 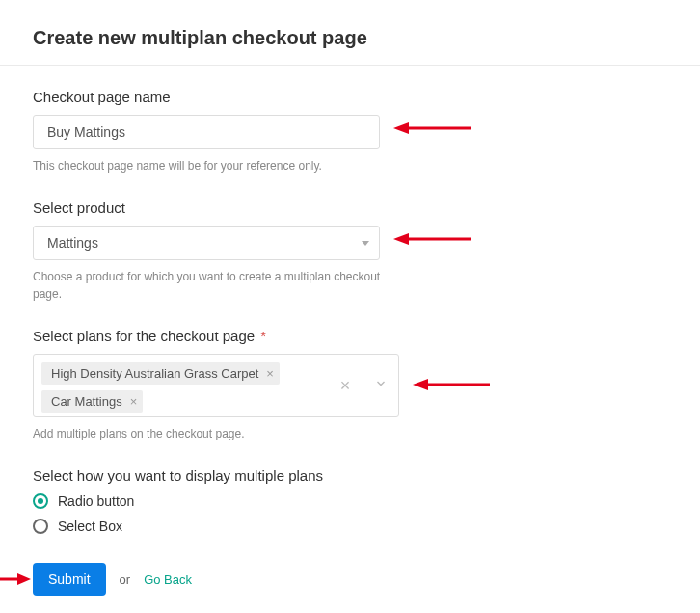 I want to click on field-display: Select how you want to display multiple …, so click(x=350, y=501).